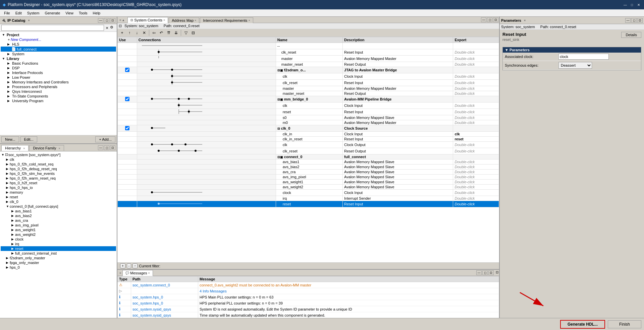  What do you see at coordinates (309, 315) in the screenshot?
I see `msg-row: ℹ soc_system.sysid_qsys Time stamp will …` at bounding box center [309, 315].